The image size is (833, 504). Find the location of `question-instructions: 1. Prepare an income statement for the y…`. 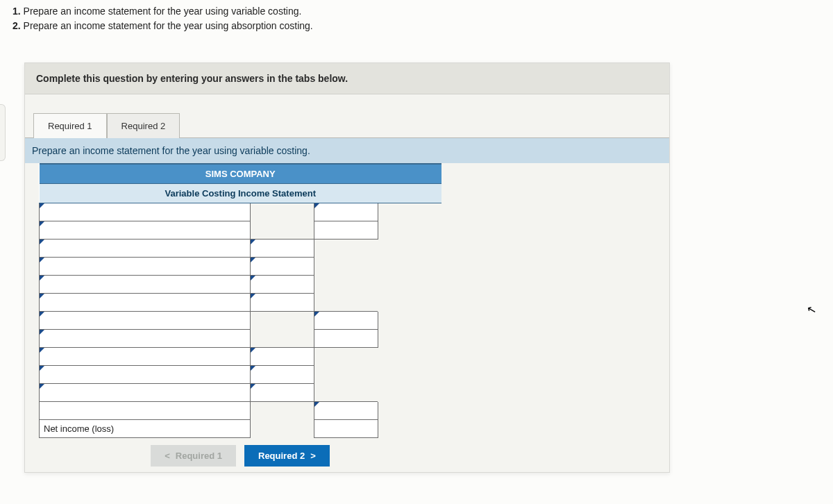

question-instructions: 1. Prepare an income statement for the y… is located at coordinates (416, 21).